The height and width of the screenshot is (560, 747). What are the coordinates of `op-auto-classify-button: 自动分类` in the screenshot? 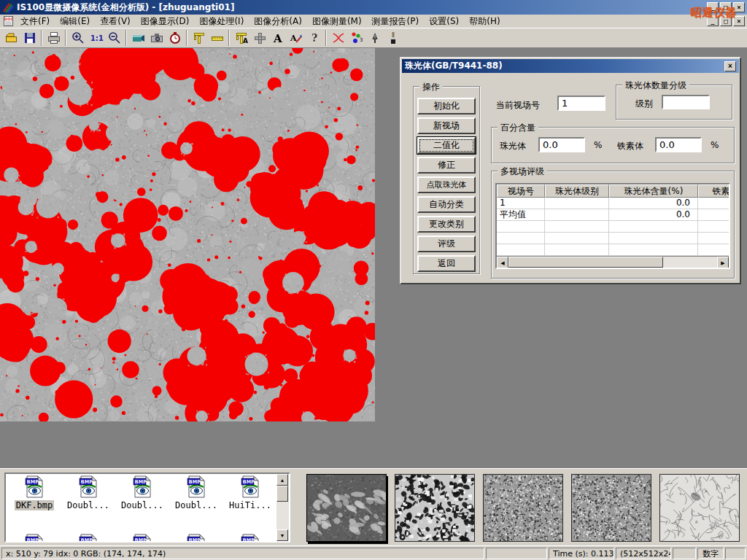 It's located at (446, 204).